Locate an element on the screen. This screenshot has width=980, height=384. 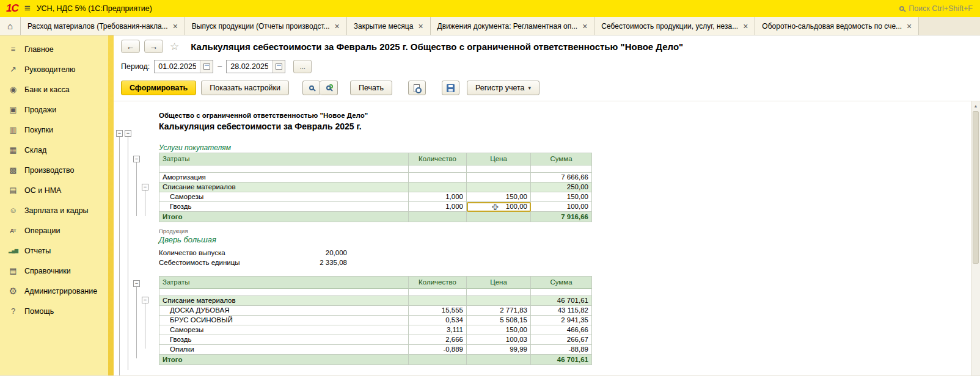
global-search: Поиск Ctrl+Shift+F is located at coordinates (936, 9).